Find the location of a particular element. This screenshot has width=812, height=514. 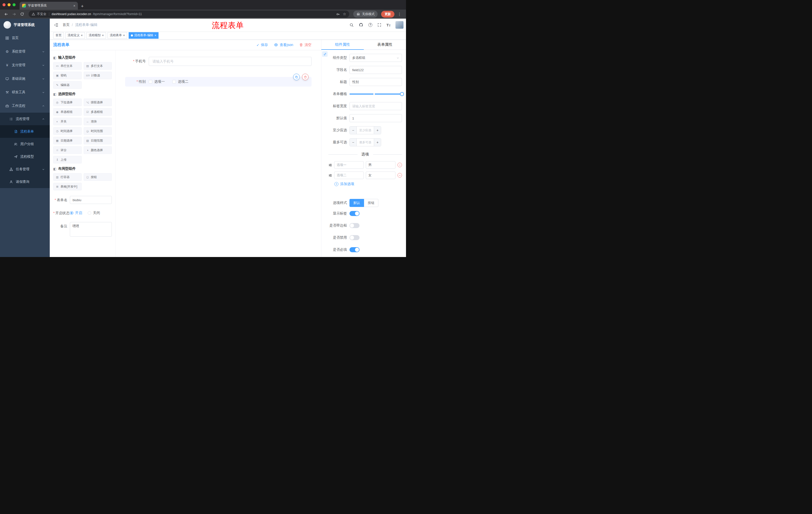

github-icon is located at coordinates (361, 25).